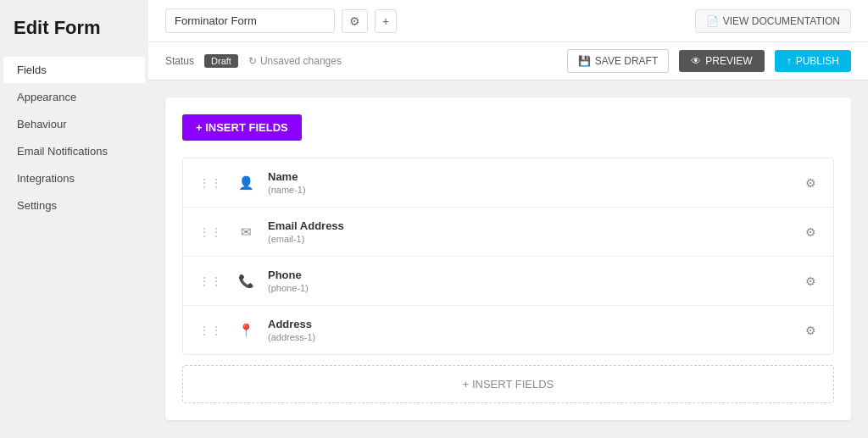 The width and height of the screenshot is (868, 438). What do you see at coordinates (75, 124) in the screenshot?
I see `sidebar-item-behaviour: Behaviour` at bounding box center [75, 124].